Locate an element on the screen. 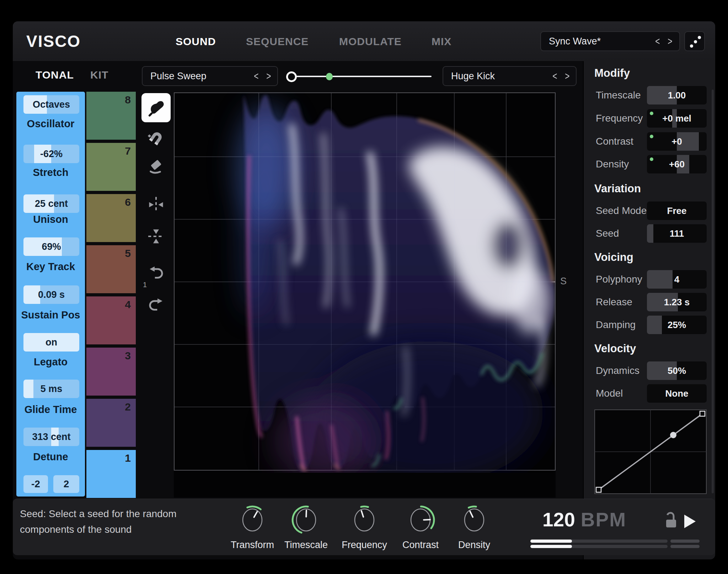 Image resolution: width=728 pixels, height=574 pixels. detune-label: Detune is located at coordinates (50, 457).